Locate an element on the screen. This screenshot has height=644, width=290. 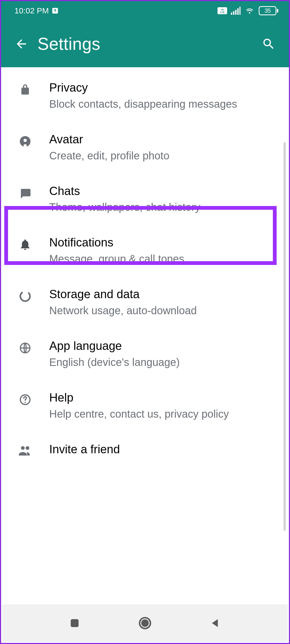
settings-item-storage: Storage and data Network usage, auto-dow… is located at coordinates (145, 302).